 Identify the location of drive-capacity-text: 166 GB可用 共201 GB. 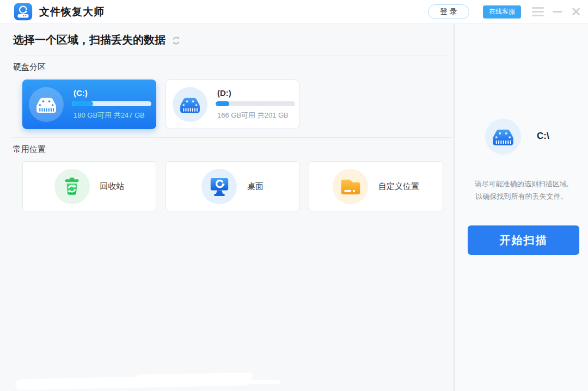
(255, 115).